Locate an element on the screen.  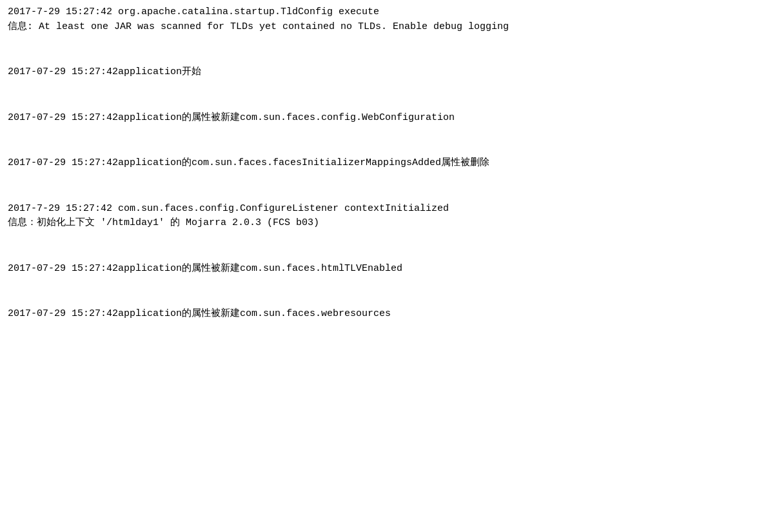
log-line: 信息：初始化上下文 '/htmlday1' 的 Mojarra 2.0.3 (F… is located at coordinates (390, 223).